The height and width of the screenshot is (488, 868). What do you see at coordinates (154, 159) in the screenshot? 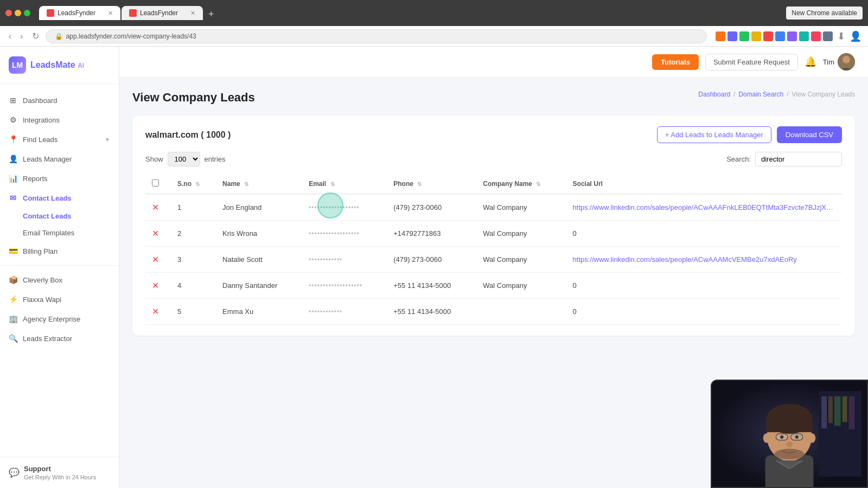
I see `show-label: Show` at bounding box center [154, 159].